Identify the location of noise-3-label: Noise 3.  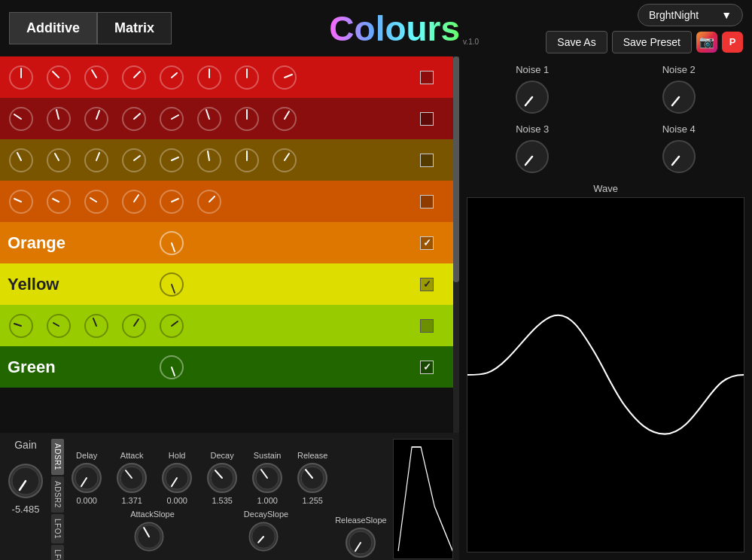
(532, 129).